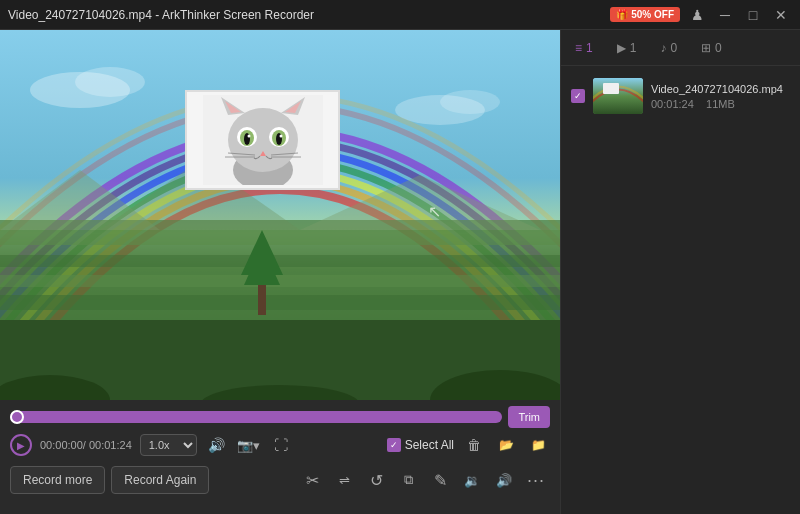 The width and height of the screenshot is (800, 514). What do you see at coordinates (161, 15) in the screenshot?
I see `titlebar-left: Video_240727104026.mp4 - ArkThinker Scre…` at bounding box center [161, 15].